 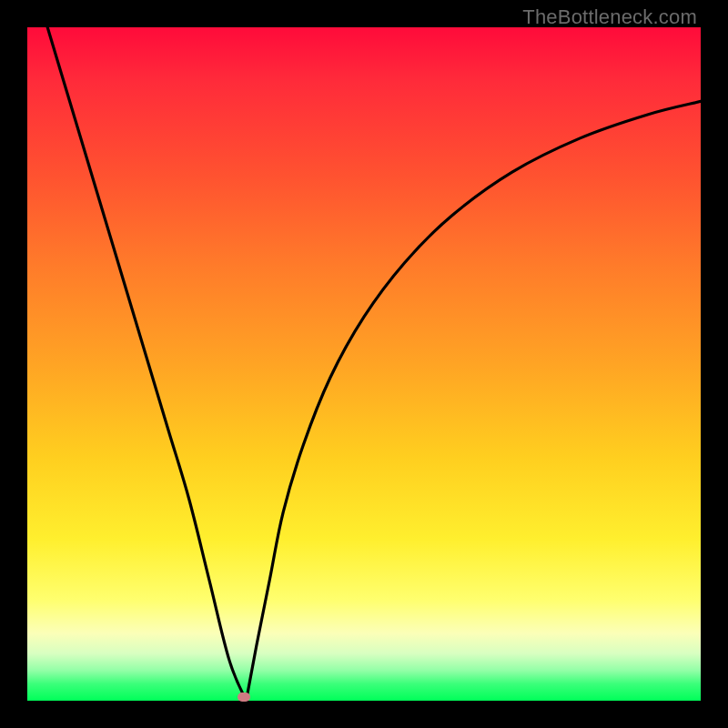 What do you see at coordinates (244, 697) in the screenshot?
I see `minimum-marker` at bounding box center [244, 697].